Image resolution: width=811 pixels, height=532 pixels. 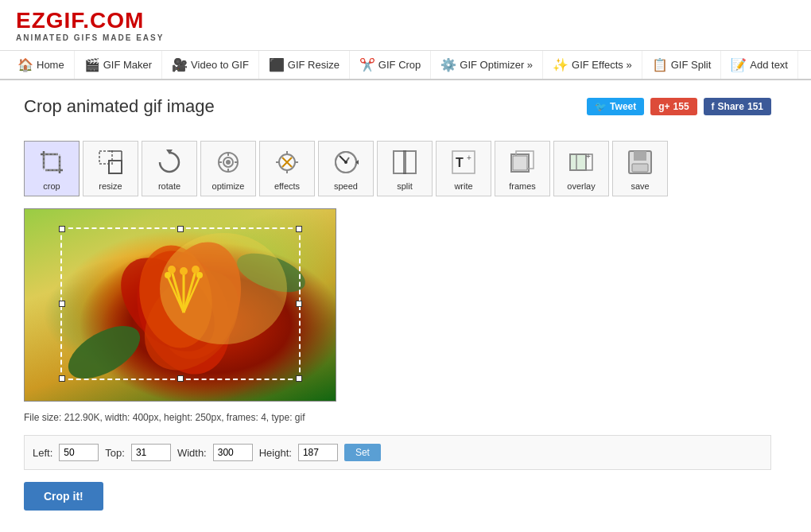 I want to click on frames-tool-icon, so click(x=522, y=162).